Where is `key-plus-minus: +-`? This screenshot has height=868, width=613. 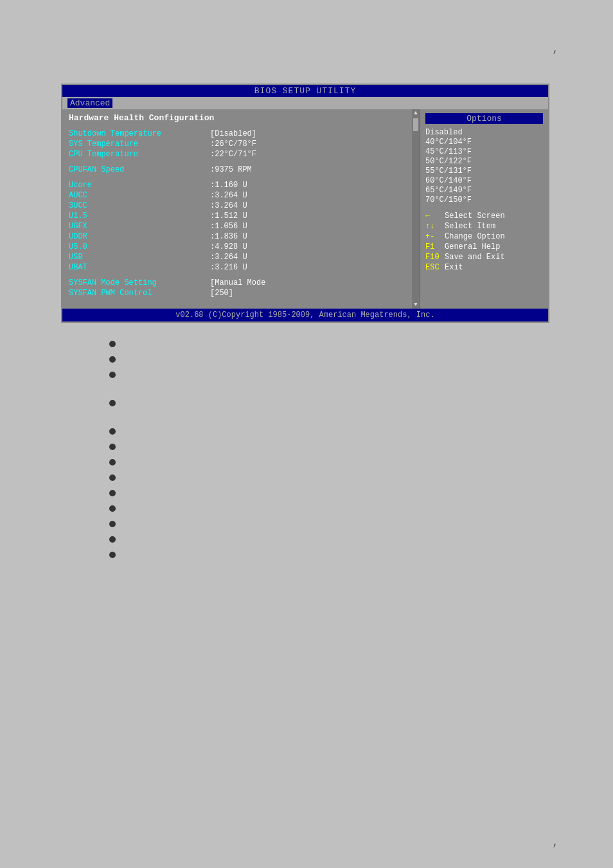
key-plus-minus: +- is located at coordinates (435, 237).